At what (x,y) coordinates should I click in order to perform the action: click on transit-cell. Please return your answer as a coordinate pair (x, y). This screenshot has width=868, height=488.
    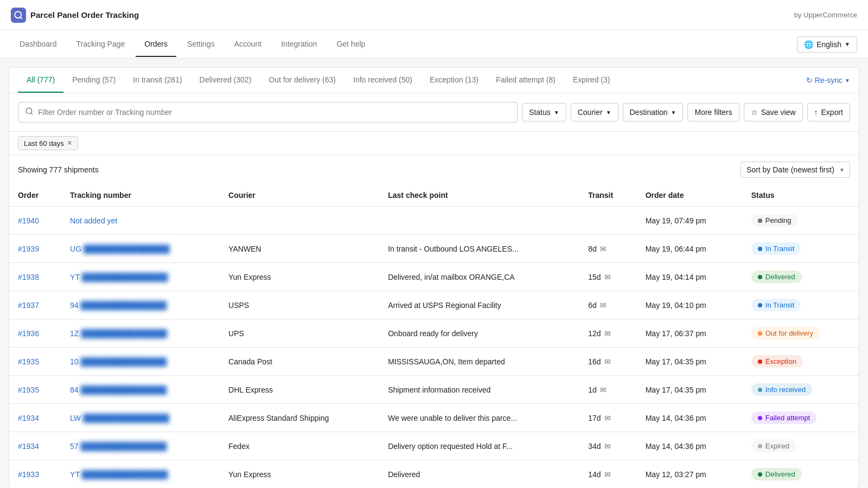
    Looking at the image, I should click on (608, 221).